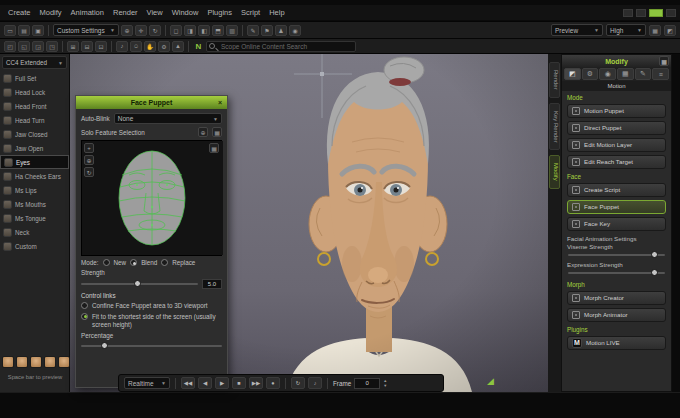 This screenshot has height=418, width=680. What do you see at coordinates (52, 46) in the screenshot?
I see `toolbar-icon: ◳` at bounding box center [52, 46].